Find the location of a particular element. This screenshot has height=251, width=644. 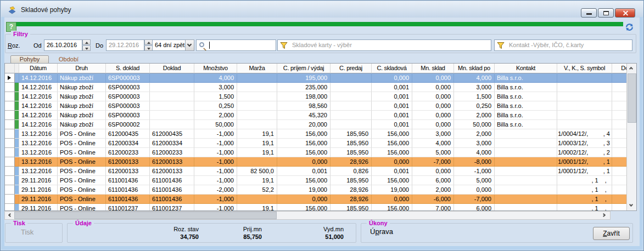

column-header: Dátum is located at coordinates (38, 69).